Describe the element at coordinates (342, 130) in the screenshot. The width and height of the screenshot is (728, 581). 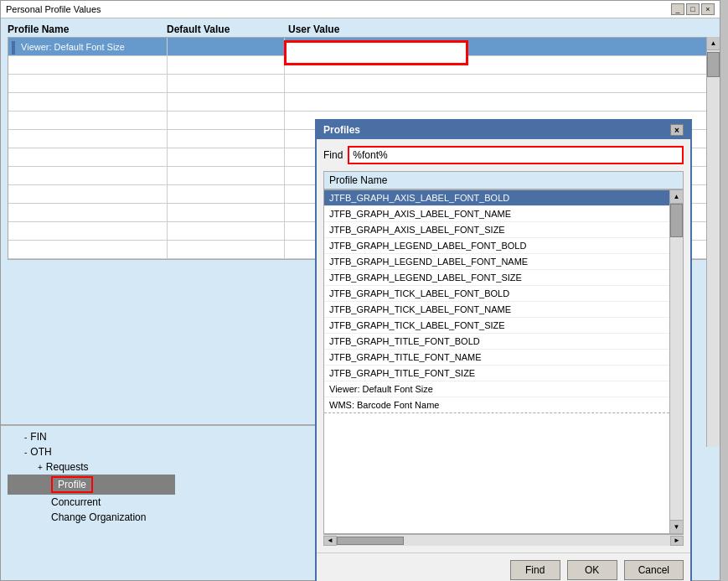
I see `dialog-title: Profiles` at that location.